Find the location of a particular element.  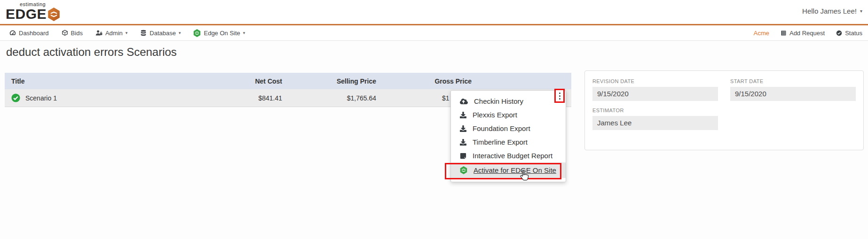

menu-item-checkin-history: Checkin History is located at coordinates (508, 101).